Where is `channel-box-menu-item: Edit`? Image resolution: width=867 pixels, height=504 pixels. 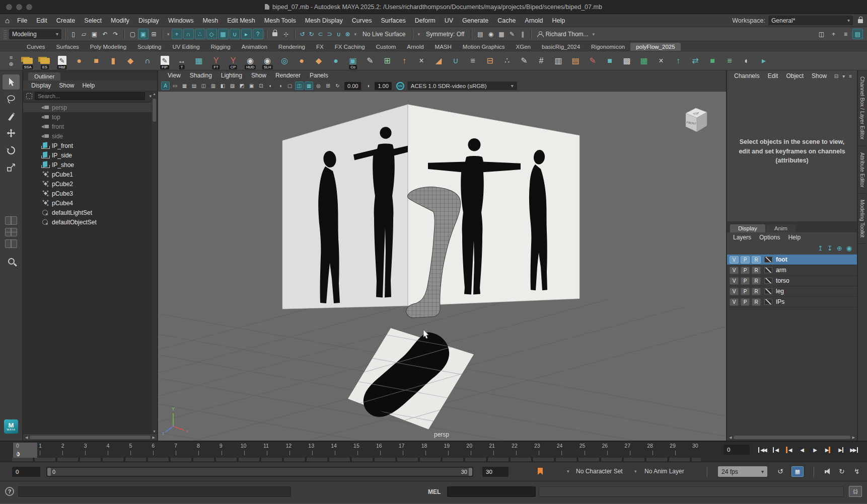
channel-box-menu-item: Edit is located at coordinates (773, 76).